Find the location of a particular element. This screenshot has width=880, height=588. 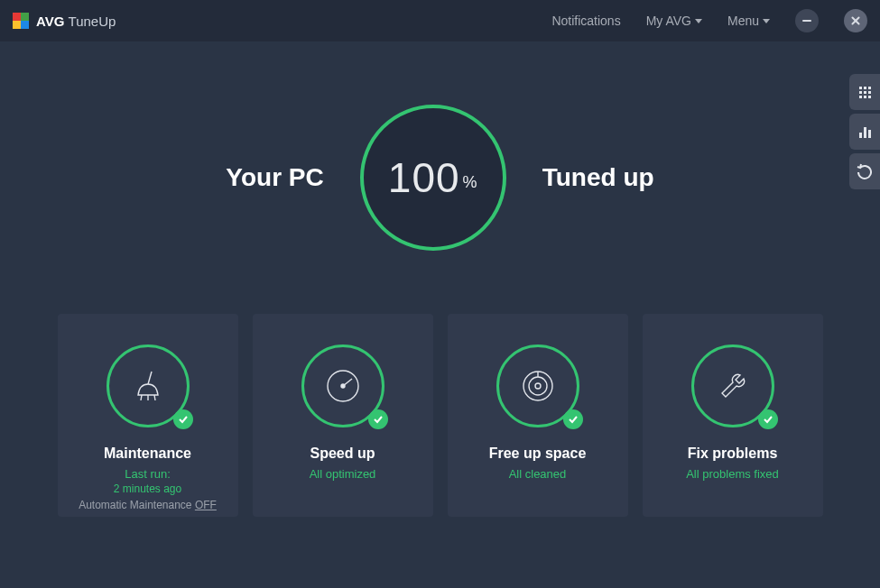

nav-menu-label: Menu is located at coordinates (744, 21).